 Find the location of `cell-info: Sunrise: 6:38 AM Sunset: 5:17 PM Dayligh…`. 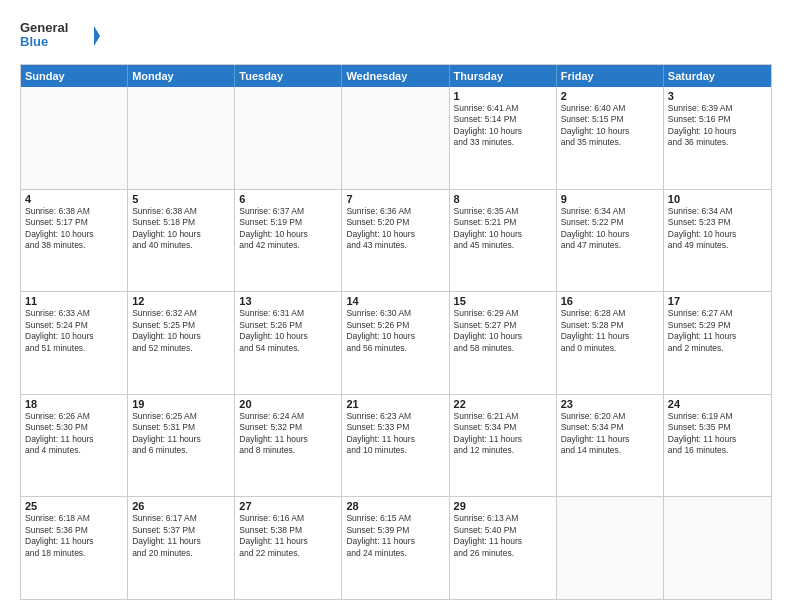

cell-info: Sunrise: 6:38 AM Sunset: 5:17 PM Dayligh… is located at coordinates (74, 229).